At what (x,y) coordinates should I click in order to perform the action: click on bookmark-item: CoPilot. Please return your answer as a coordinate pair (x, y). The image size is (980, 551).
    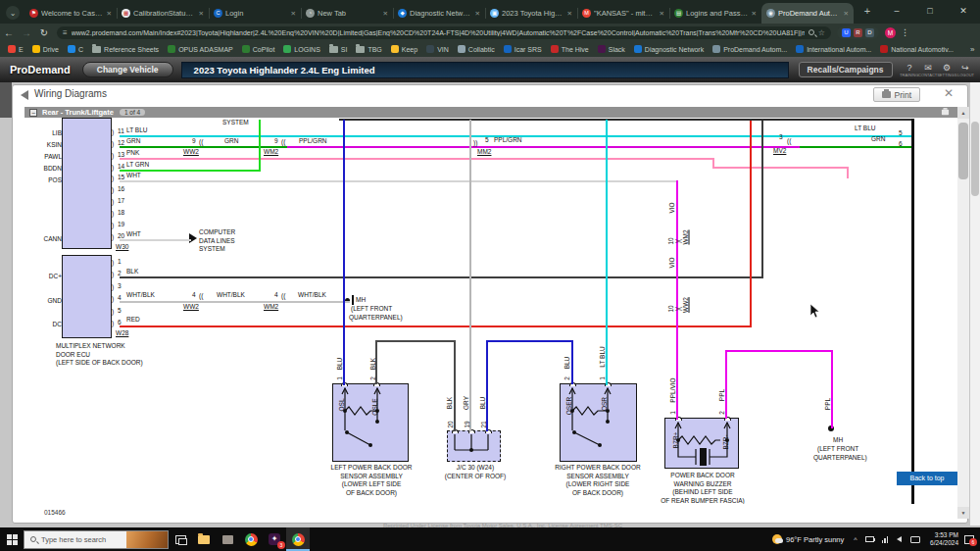
    Looking at the image, I should click on (259, 49).